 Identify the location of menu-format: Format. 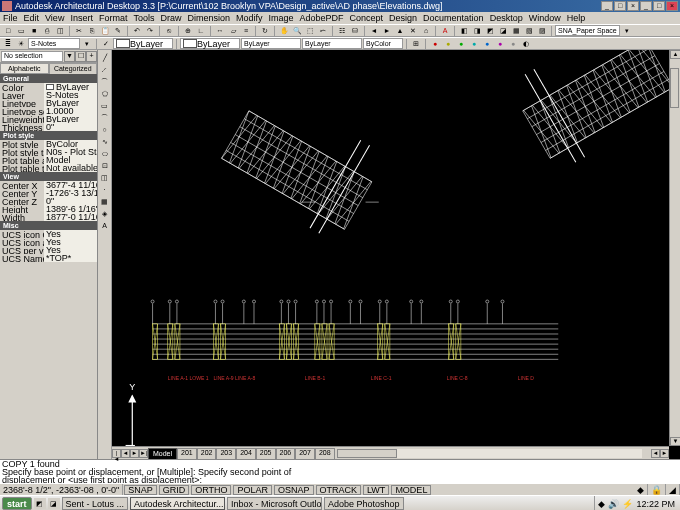
(114, 18).